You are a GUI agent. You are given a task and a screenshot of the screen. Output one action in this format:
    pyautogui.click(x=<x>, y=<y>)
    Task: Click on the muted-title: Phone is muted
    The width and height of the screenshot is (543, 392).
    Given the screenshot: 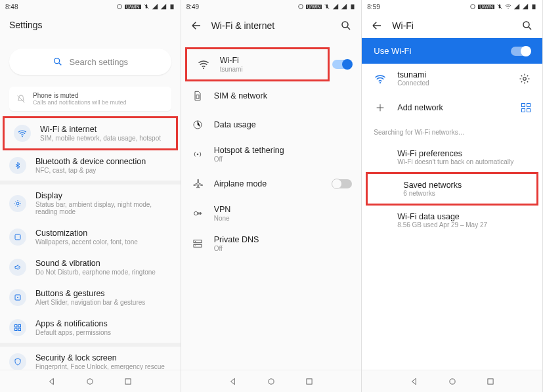 What is the action you would take?
    pyautogui.click(x=80, y=96)
    